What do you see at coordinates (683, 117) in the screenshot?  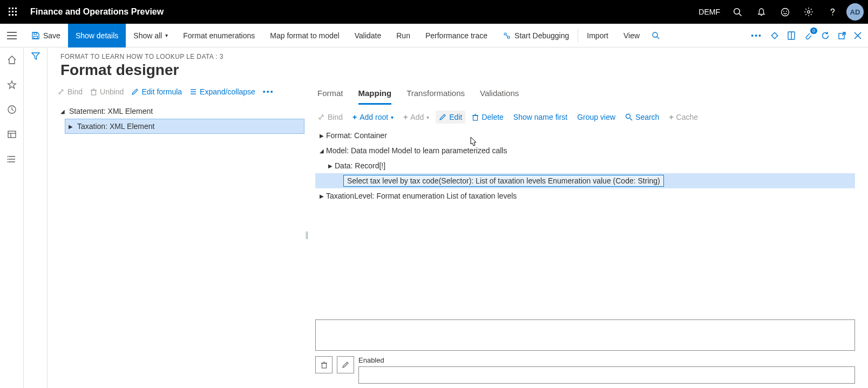 I see `cache-button: + Cache` at bounding box center [683, 117].